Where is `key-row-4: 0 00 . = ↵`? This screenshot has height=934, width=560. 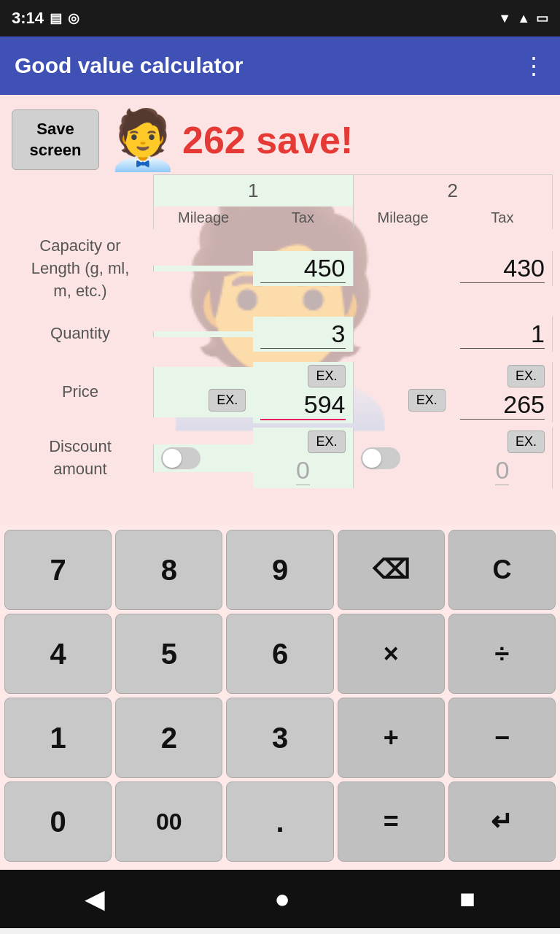 key-row-4: 0 00 . = ↵ is located at coordinates (280, 822).